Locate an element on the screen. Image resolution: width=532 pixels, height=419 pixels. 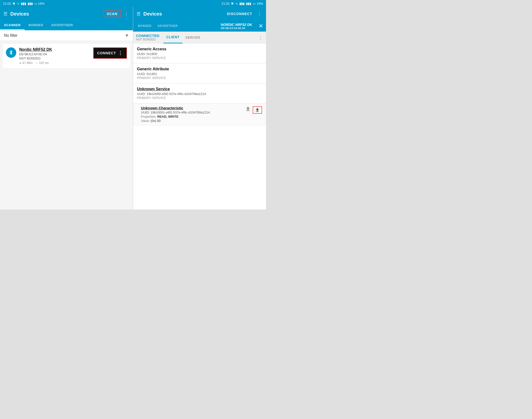
service-generic-attribute-type: PRIMARY SERVICE is located at coordinates (200, 78).